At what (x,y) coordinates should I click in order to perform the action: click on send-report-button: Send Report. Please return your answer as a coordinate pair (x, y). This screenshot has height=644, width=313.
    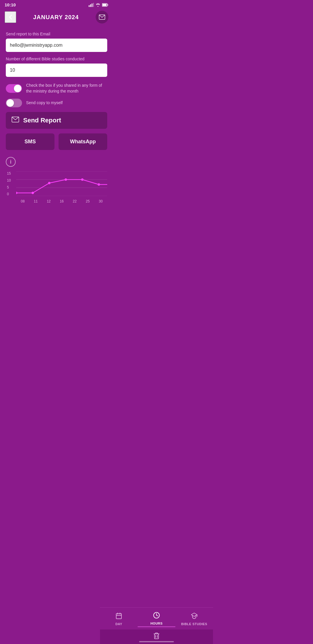
    Looking at the image, I should click on (57, 120).